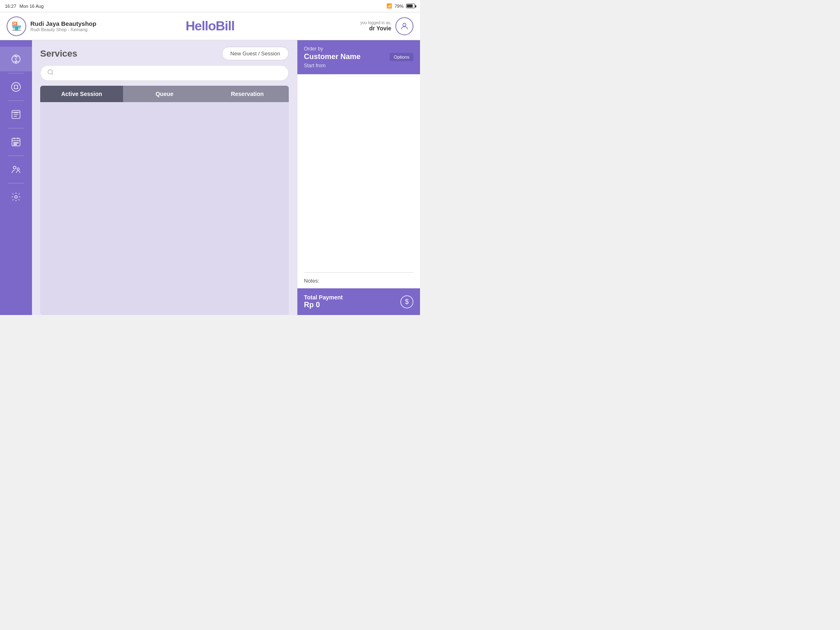 Image resolution: width=840 pixels, height=630 pixels. I want to click on time-display: 16:27, so click(11, 6).